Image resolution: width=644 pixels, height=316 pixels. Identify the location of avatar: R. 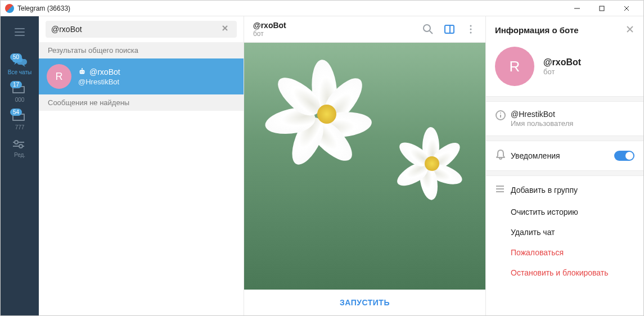
(59, 76).